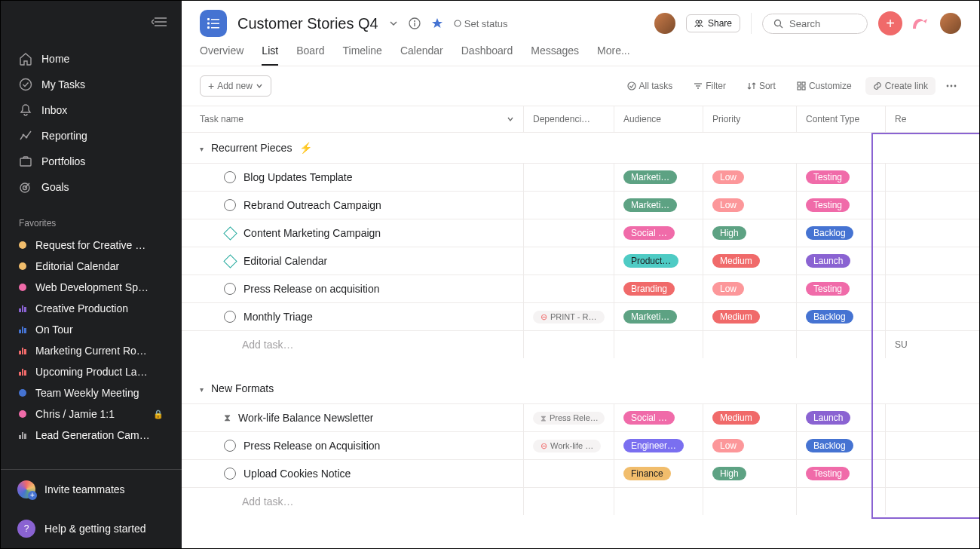 The width and height of the screenshot is (980, 549). What do you see at coordinates (659, 418) in the screenshot?
I see `cell-audience: Social …` at bounding box center [659, 418].